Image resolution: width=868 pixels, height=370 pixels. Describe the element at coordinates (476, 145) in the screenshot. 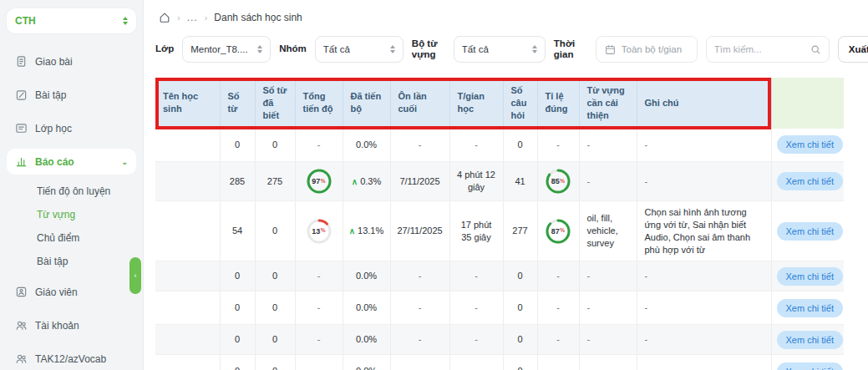

I see `study-time-cell: -` at that location.